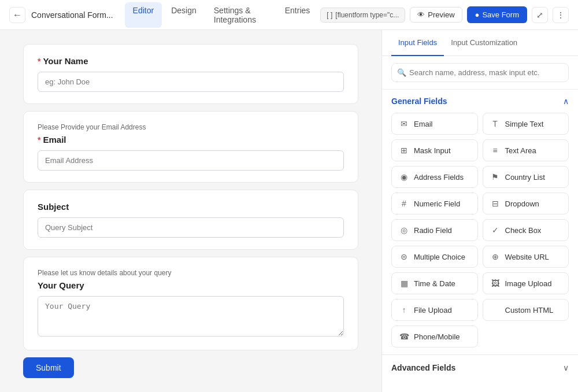  I want to click on field-label-address-fields: Address Fields, so click(439, 177).